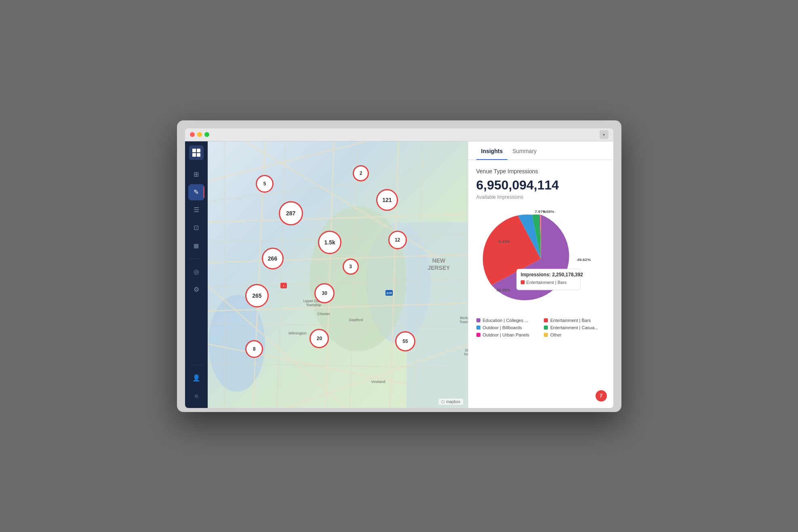  Describe the element at coordinates (507, 320) in the screenshot. I see `legend-item: Education | Colleges ...` at that location.